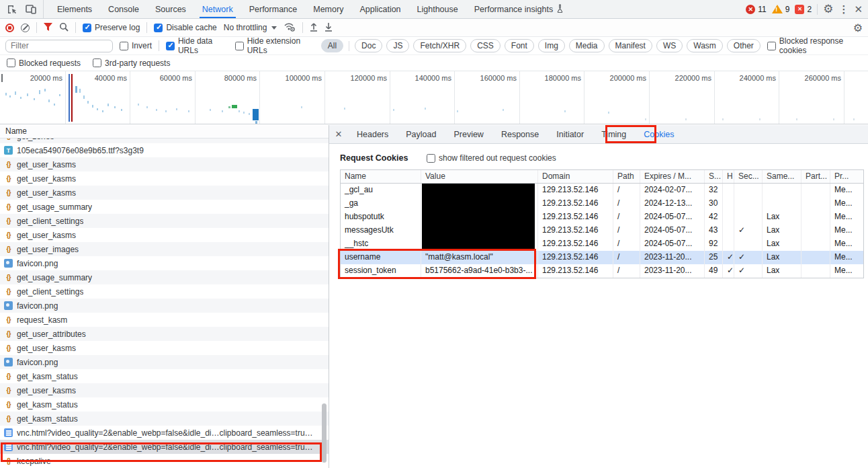 The width and height of the screenshot is (868, 468). I want to click on request-row: {}request_kasm, so click(164, 320).